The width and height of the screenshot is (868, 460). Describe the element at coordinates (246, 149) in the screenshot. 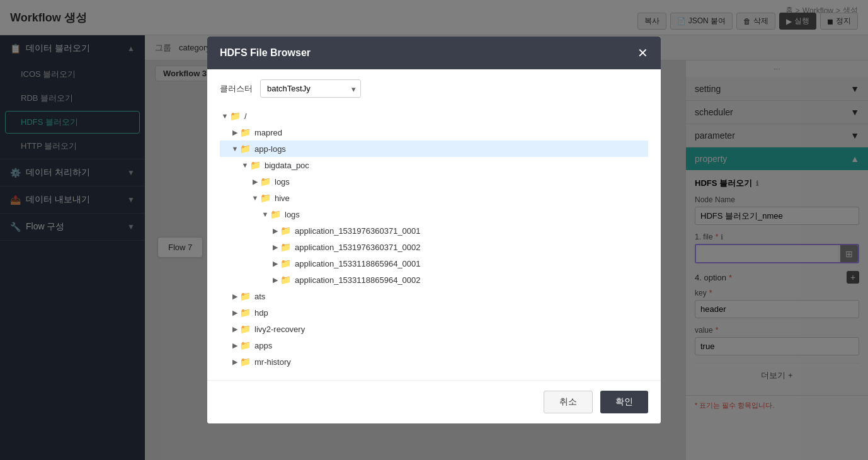

I see `folder-icon-app-logs: 📁` at that location.